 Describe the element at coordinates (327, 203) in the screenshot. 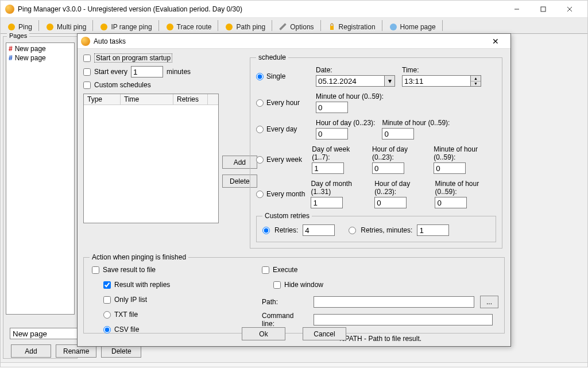

I see `month-day-input` at that location.